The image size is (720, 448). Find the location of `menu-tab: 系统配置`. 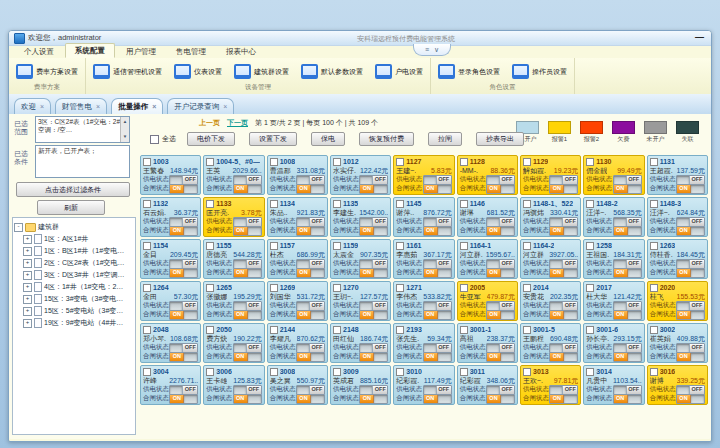

menu-tab: 系统配置 is located at coordinates (90, 50).